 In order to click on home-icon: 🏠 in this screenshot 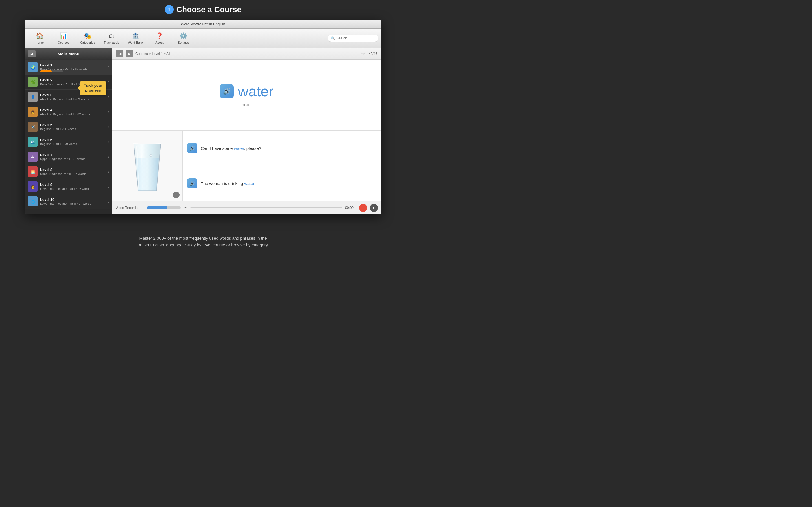, I will do `click(40, 36)`.